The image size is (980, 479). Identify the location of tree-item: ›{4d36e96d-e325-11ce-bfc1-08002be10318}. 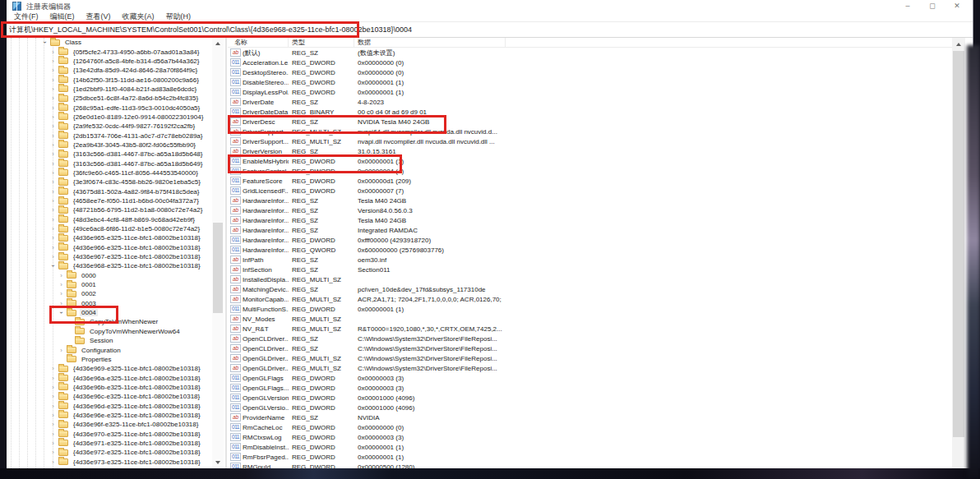
(115, 406).